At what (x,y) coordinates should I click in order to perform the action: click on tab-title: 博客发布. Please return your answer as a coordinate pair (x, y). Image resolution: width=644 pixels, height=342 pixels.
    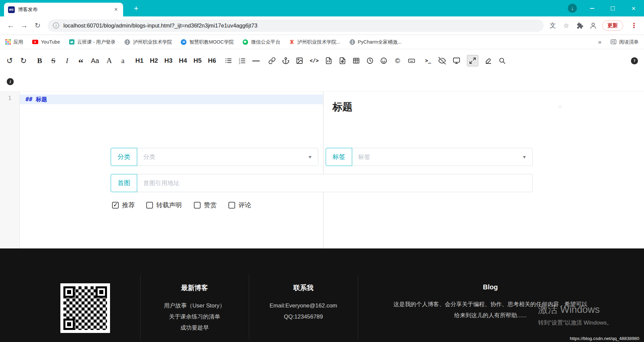
    Looking at the image, I should click on (65, 9).